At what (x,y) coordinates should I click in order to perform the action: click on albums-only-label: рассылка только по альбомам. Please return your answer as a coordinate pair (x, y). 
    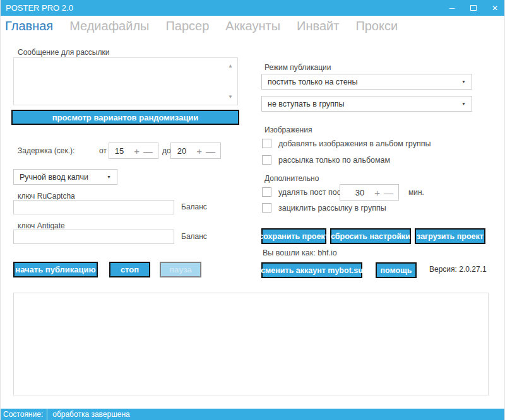
    Looking at the image, I should click on (335, 160).